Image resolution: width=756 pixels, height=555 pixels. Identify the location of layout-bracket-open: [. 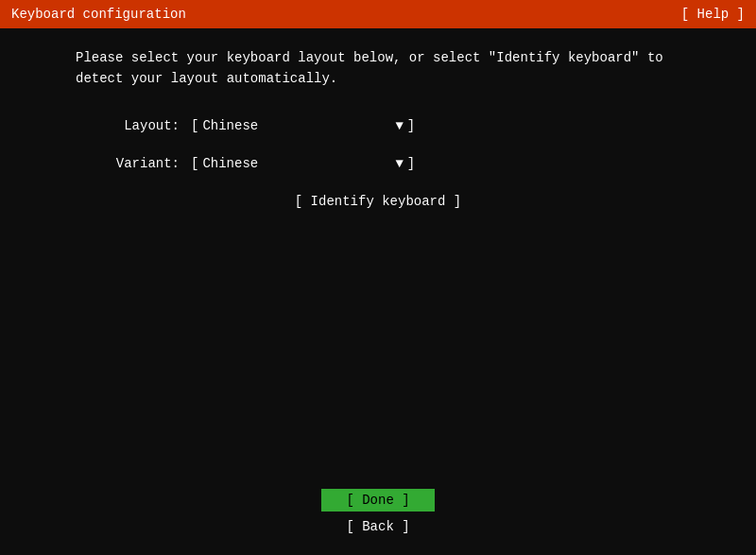
(195, 126).